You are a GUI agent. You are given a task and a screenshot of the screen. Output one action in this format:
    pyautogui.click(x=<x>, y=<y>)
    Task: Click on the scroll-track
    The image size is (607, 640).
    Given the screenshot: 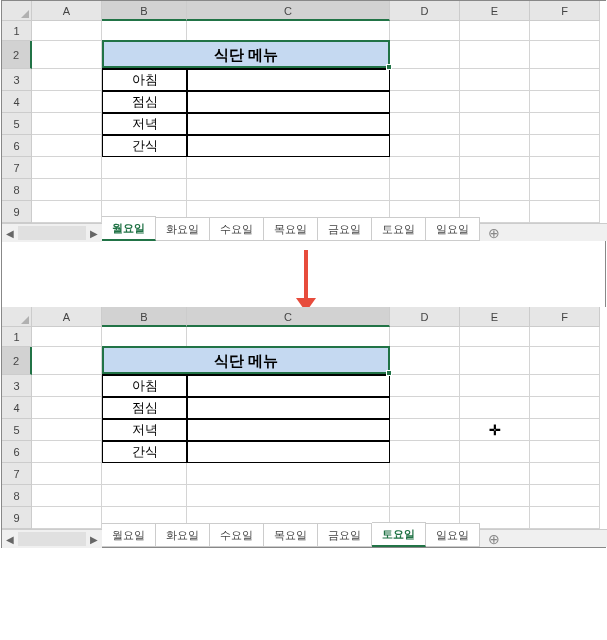 What is the action you would take?
    pyautogui.click(x=52, y=233)
    